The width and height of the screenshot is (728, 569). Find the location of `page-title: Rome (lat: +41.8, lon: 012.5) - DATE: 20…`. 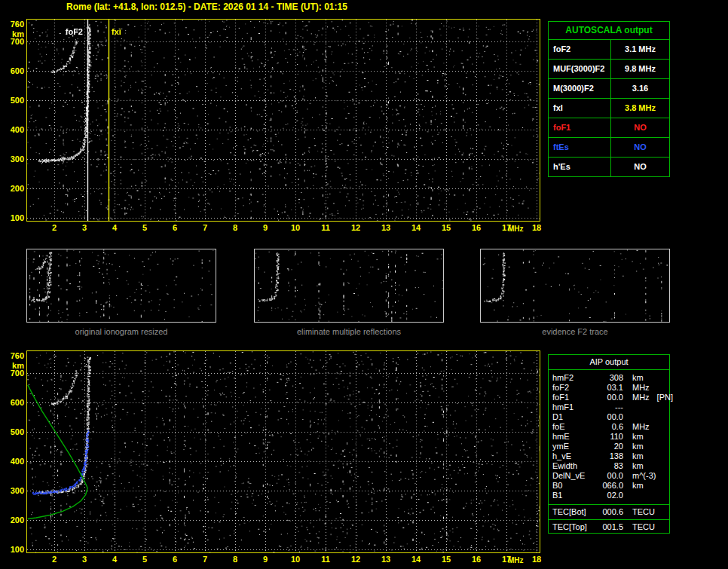

page-title: Rome (lat: +41.8, lon: 012.5) - DATE: 20… is located at coordinates (206, 7).